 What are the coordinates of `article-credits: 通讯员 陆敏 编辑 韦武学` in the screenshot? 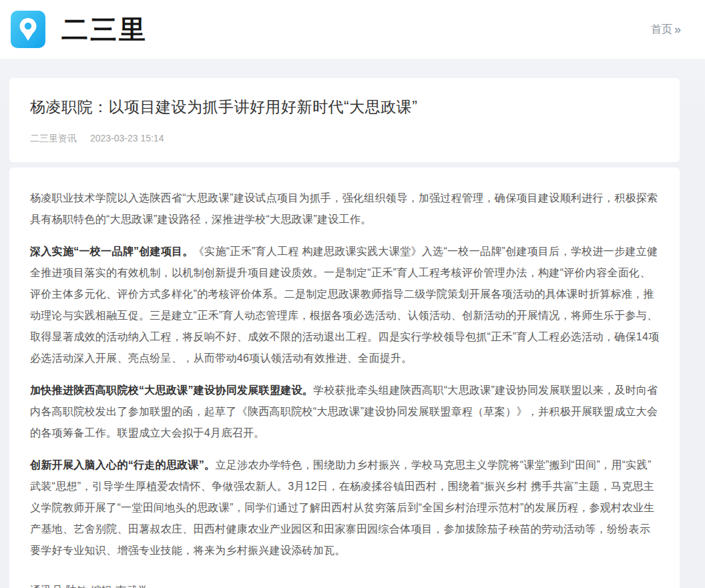 It's located at (344, 584).